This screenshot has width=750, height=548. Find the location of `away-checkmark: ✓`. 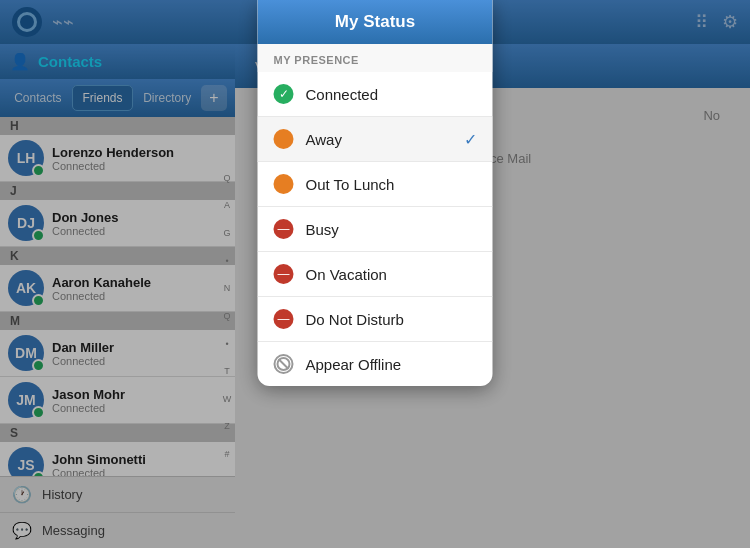

away-checkmark: ✓ is located at coordinates (470, 140).